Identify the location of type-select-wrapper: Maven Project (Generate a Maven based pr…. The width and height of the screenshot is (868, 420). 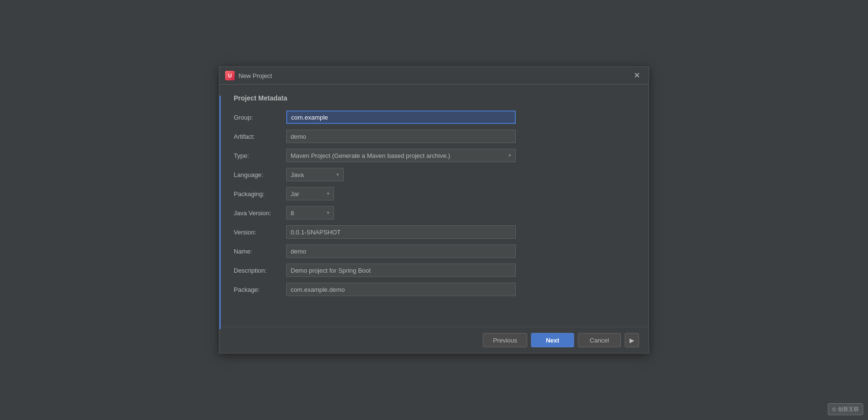
(401, 155).